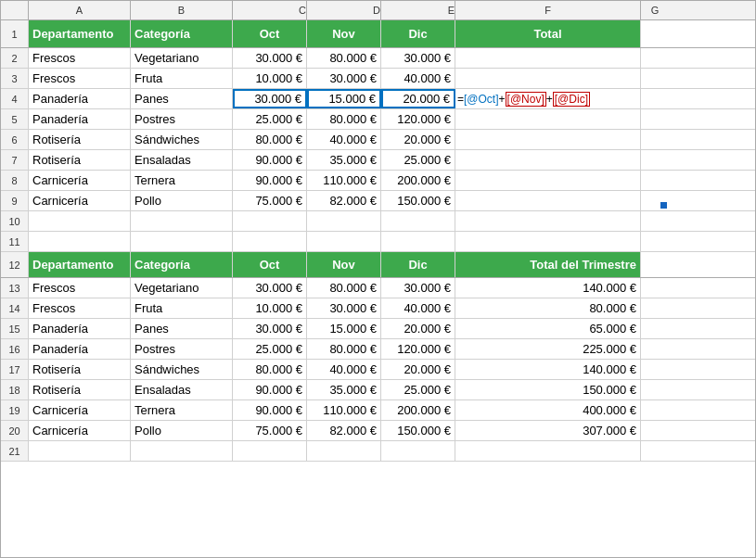 This screenshot has width=756, height=558. Describe the element at coordinates (378, 309) in the screenshot. I see `row-14: 14 Frescos Fruta 10.000 € 30.000 € 40.00…` at that location.